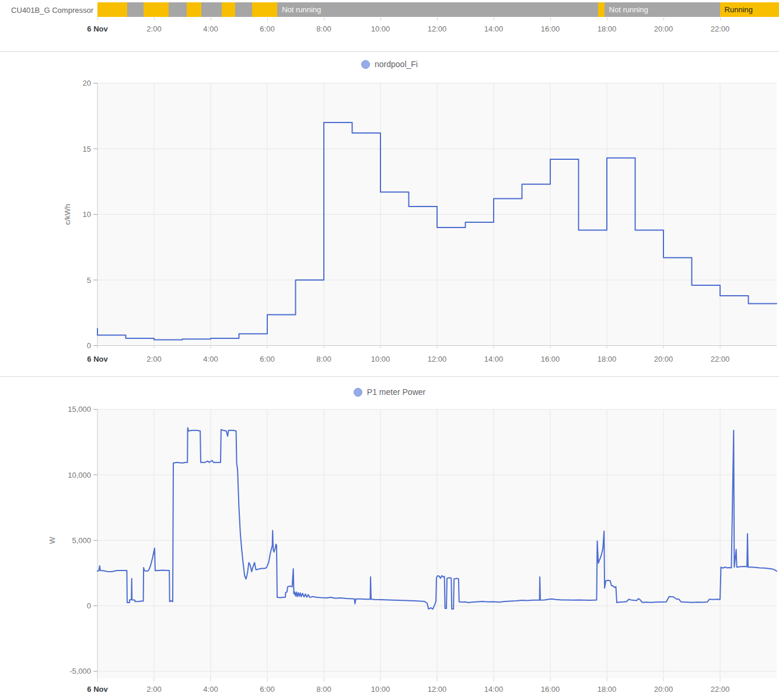 This screenshot has width=779, height=700. Describe the element at coordinates (97, 29) in the screenshot. I see `time-tick-label: 6 Nov` at that location.